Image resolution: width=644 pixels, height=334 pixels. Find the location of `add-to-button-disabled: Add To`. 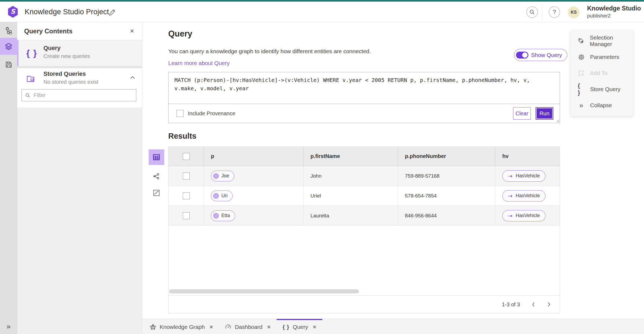

add-to-button-disabled: Add To is located at coordinates (602, 73).